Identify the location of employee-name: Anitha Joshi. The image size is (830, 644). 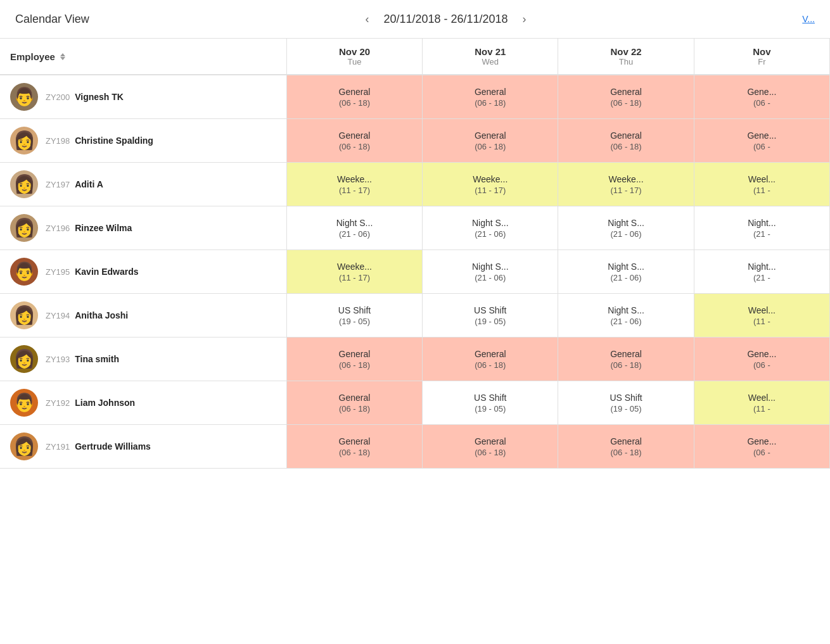
(101, 315).